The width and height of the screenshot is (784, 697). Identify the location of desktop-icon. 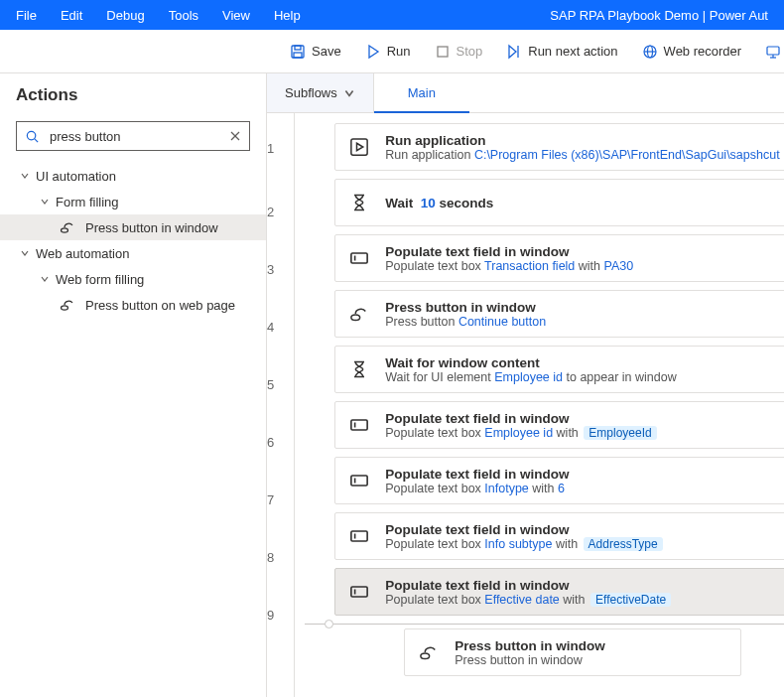
(773, 52).